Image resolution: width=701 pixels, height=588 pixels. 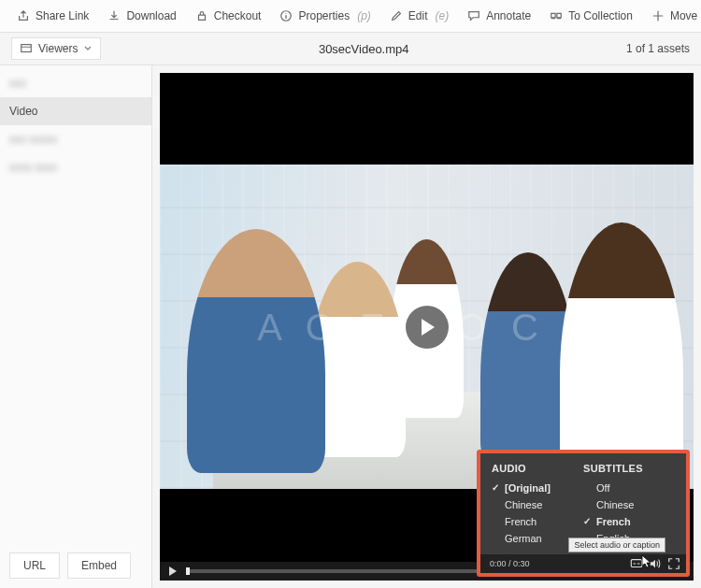 What do you see at coordinates (537, 522) in the screenshot?
I see `audio-option-2: French` at bounding box center [537, 522].